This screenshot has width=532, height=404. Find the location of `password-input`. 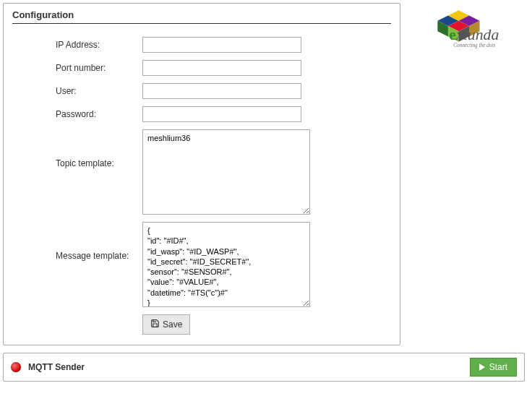

password-input is located at coordinates (222, 114).